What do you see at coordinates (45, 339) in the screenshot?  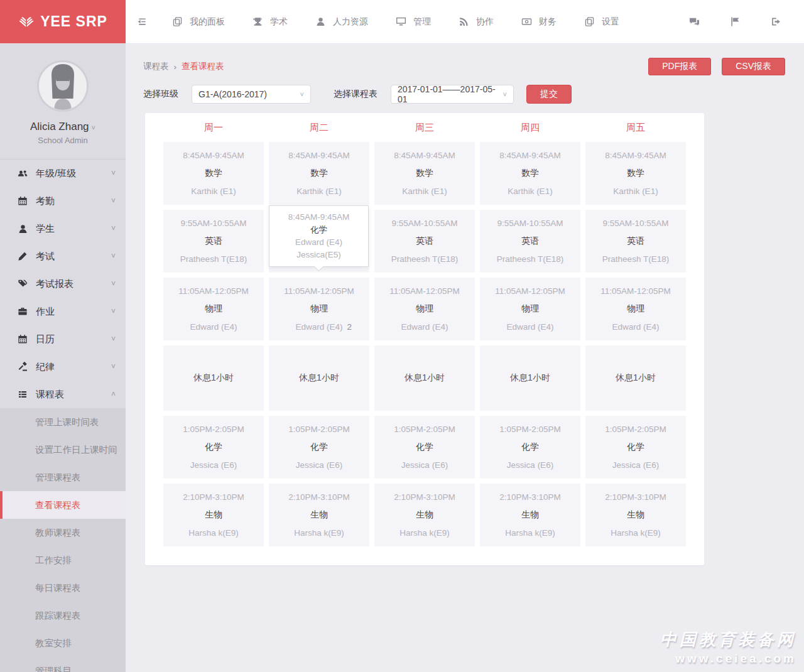 I see `sidebar-item-label: 日历` at bounding box center [45, 339].